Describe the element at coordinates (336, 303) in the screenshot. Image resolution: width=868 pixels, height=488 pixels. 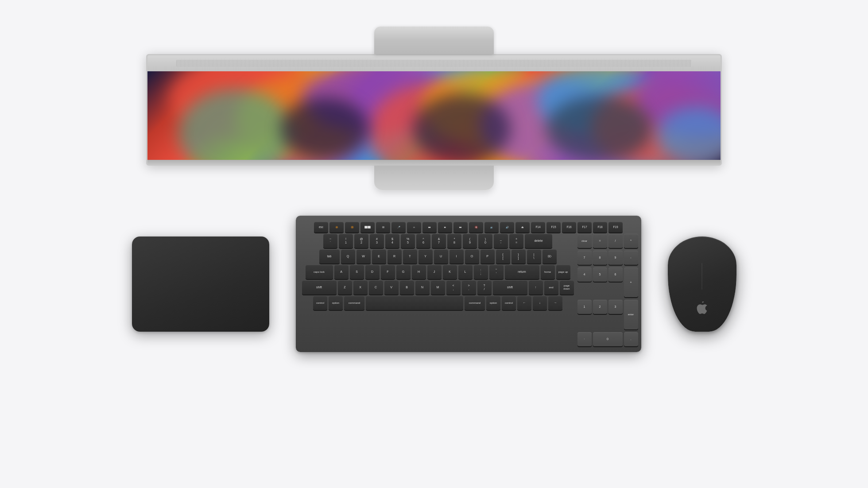
I see `key-loption: option` at that location.